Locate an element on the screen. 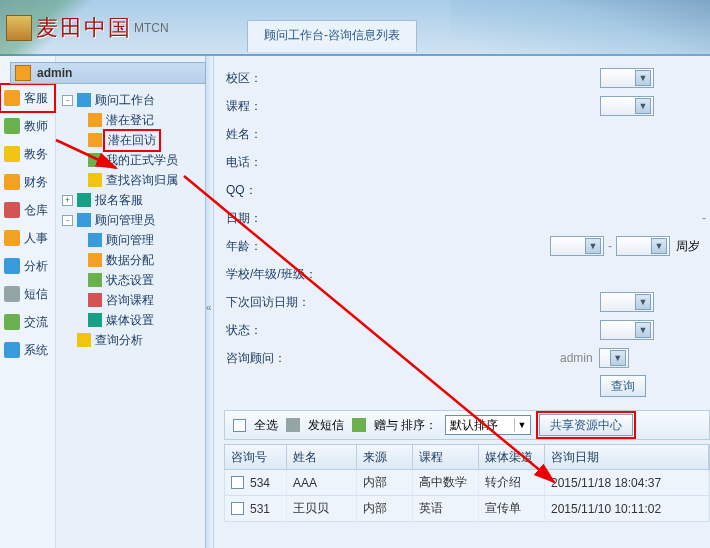 The height and width of the screenshot is (548, 710). label-campus: 校区： is located at coordinates (272, 78).